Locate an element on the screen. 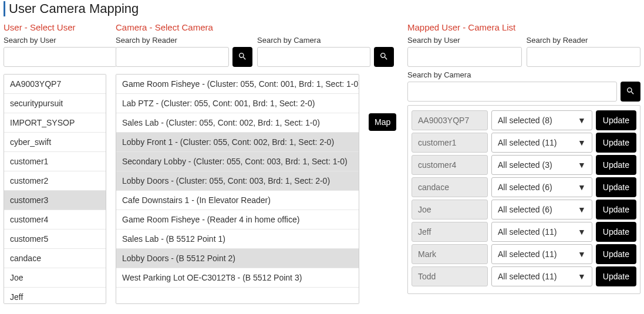  user-list-item: Joe is located at coordinates (55, 278).